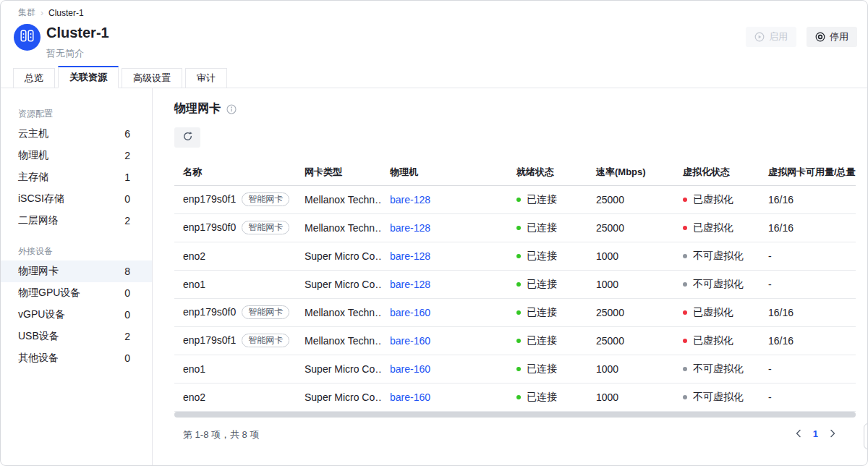  I want to click on partial-control, so click(866, 436).